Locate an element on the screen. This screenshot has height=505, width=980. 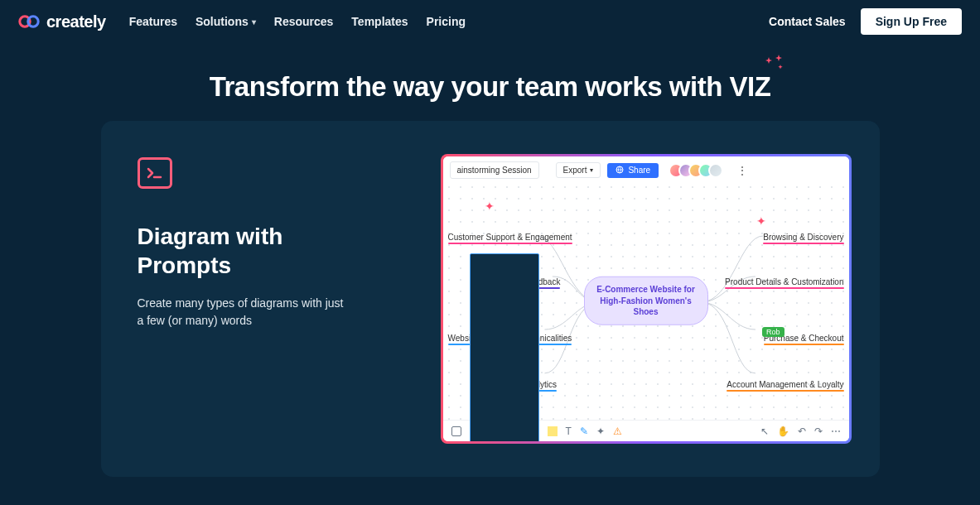
mindmap-node: Customer Support & Engagement is located at coordinates (510, 239).